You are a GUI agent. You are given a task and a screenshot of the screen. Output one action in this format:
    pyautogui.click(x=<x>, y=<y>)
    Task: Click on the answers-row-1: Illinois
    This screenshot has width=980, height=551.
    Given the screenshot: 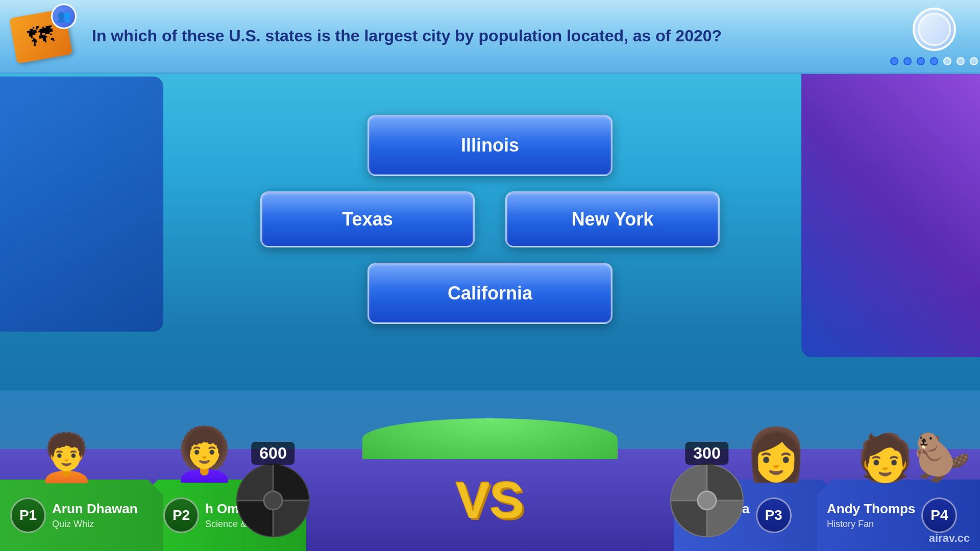 What is the action you would take?
    pyautogui.click(x=490, y=145)
    